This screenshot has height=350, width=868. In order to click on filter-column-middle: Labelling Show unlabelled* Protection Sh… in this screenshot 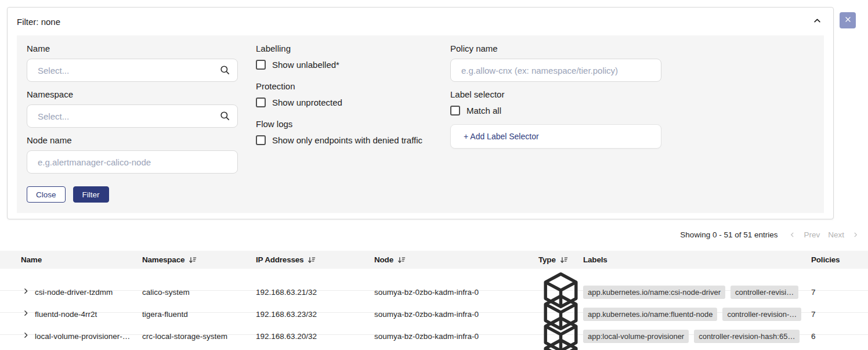, I will do `click(355, 100)`.